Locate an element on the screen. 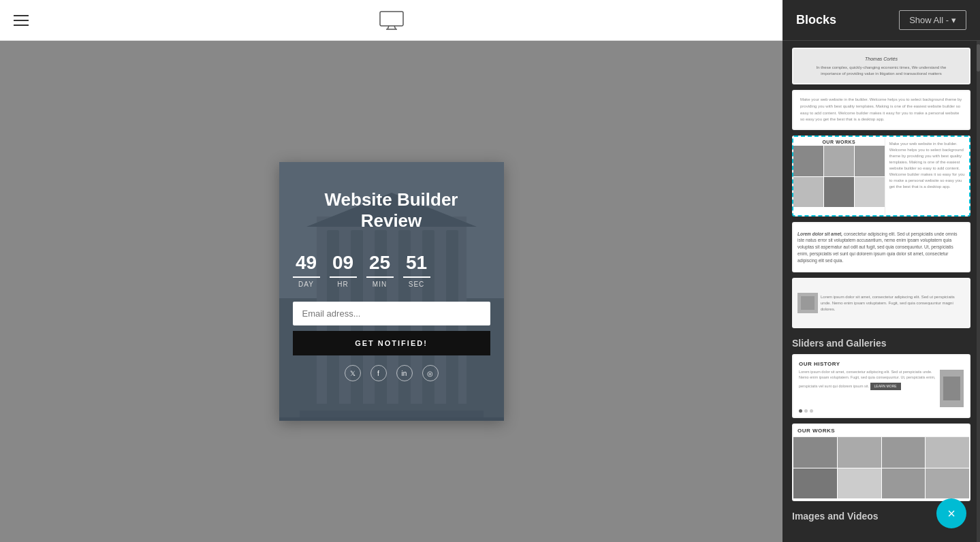 This screenshot has height=542, width=980. side-layout-block: Lorem ipsum dolor sit amet, consectetur … is located at coordinates (881, 303).